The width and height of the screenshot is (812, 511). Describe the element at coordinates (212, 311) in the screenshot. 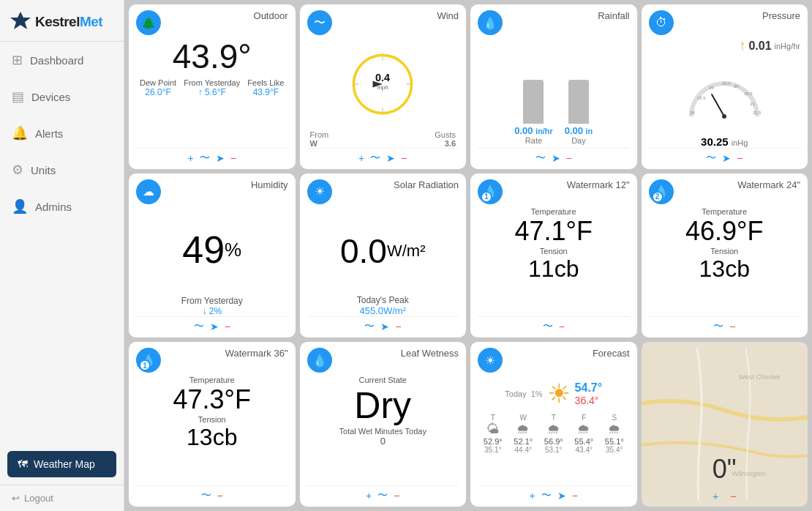

I see `humidity-change: ↓ 2%` at that location.